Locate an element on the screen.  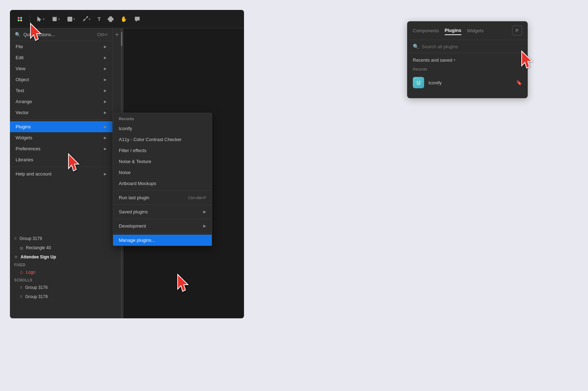
menu-item-vector: Vector ▶ is located at coordinates (61, 113).